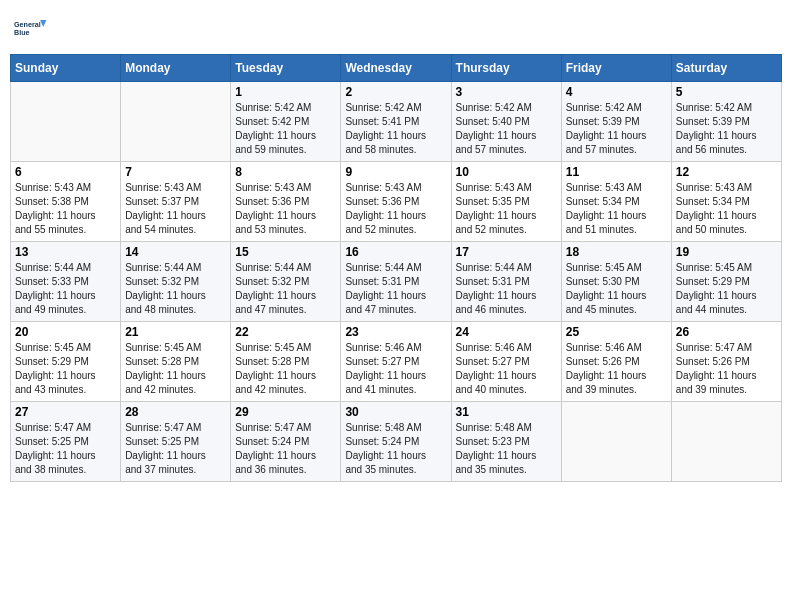 The width and height of the screenshot is (792, 612). Describe the element at coordinates (28, 24) in the screenshot. I see `svg-text: General` at that location.